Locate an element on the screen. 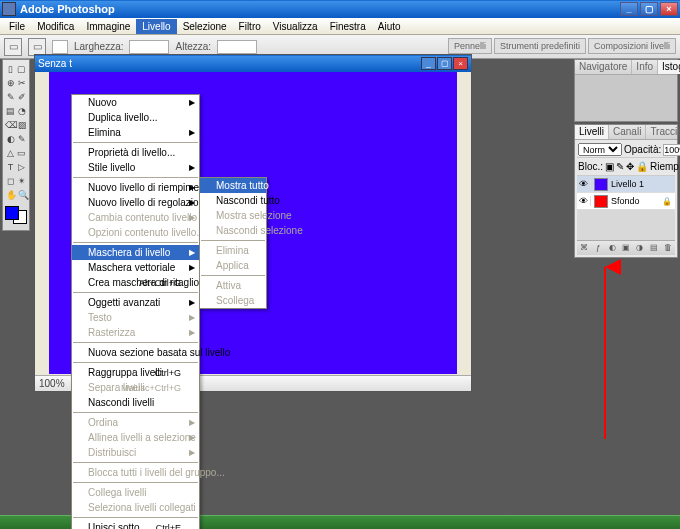  lock-paint-icon: ✎ is located at coordinates (620, 166).